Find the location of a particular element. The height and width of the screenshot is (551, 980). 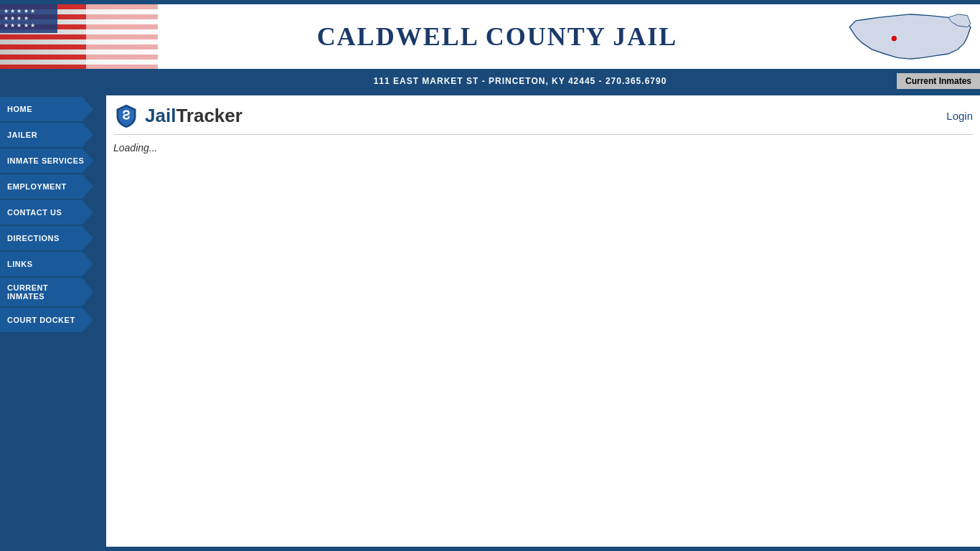

jailtracker-shield-icon is located at coordinates (126, 116).